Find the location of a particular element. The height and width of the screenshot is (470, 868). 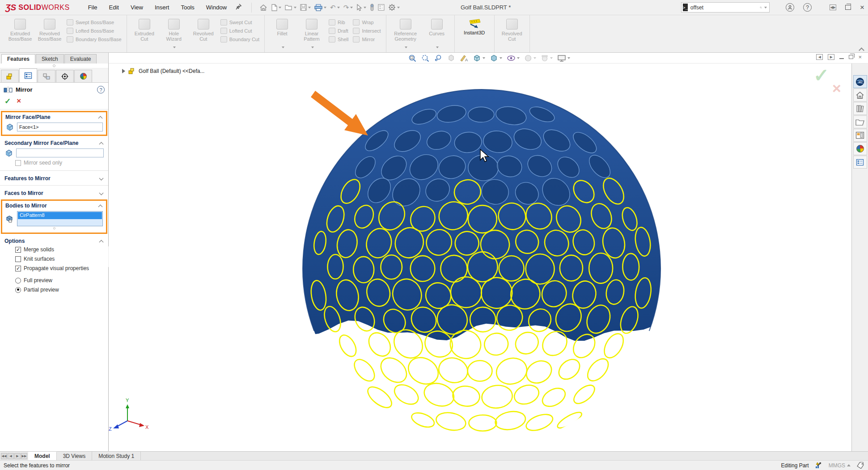

feature-manager-tab is located at coordinates (10, 76).